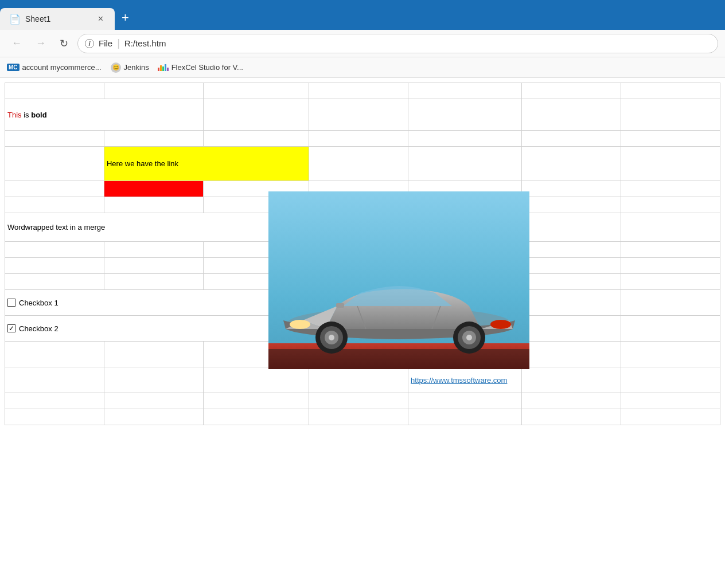  What do you see at coordinates (571, 164) in the screenshot?
I see `cell-f4` at bounding box center [571, 164].